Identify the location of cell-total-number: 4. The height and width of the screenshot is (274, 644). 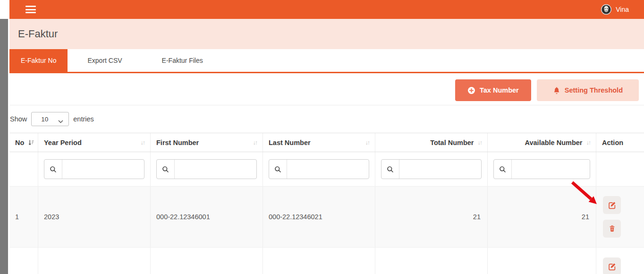
(431, 261).